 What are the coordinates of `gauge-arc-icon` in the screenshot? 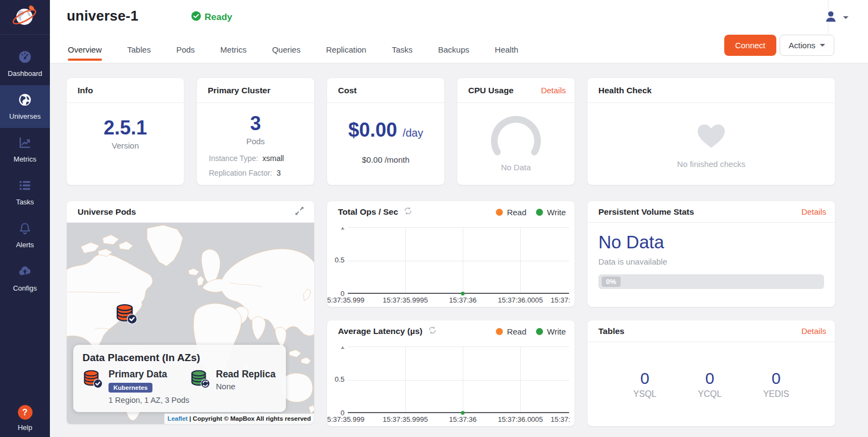 It's located at (516, 137).